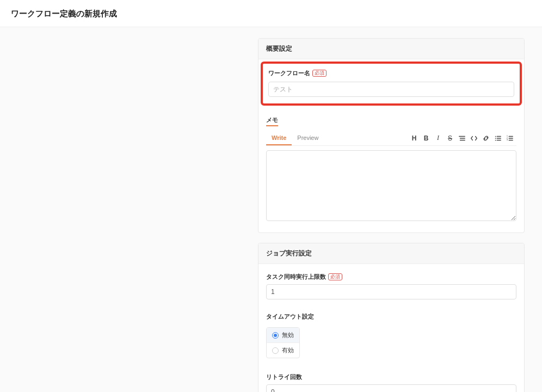  I want to click on memo-textarea, so click(391, 186).